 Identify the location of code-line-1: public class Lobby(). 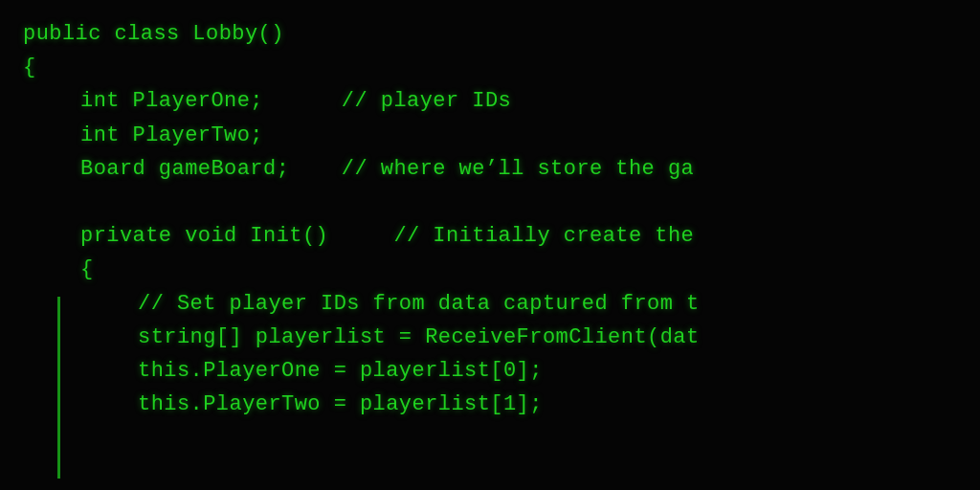
(490, 34).